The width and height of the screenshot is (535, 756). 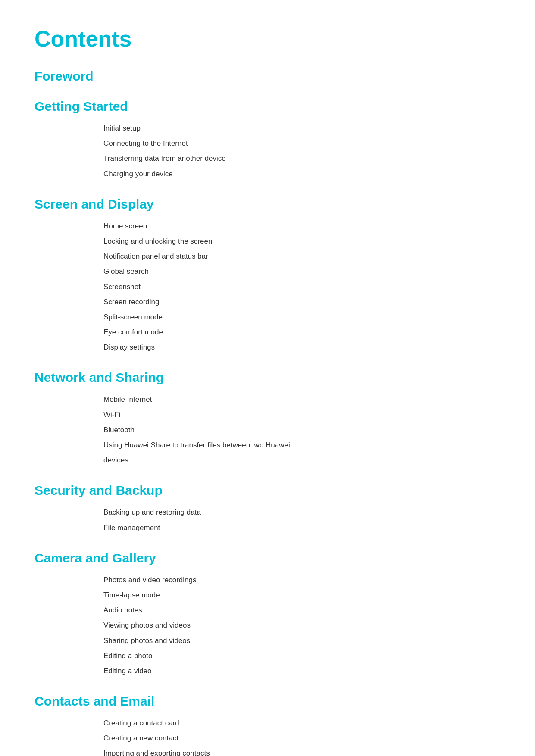 I want to click on toc-item-text: Mobile Internet, so click(x=319, y=399).